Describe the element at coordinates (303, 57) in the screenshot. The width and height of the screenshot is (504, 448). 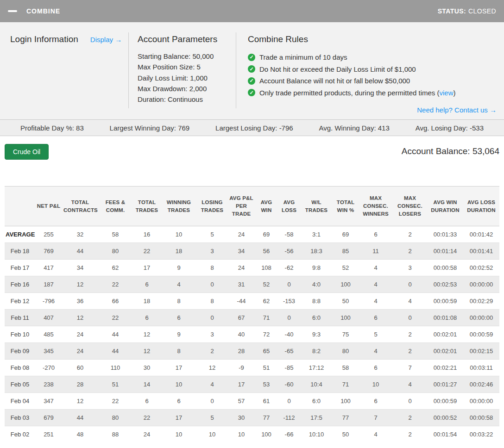
I see `rule-text: Trade a minimum of 10 days` at that location.